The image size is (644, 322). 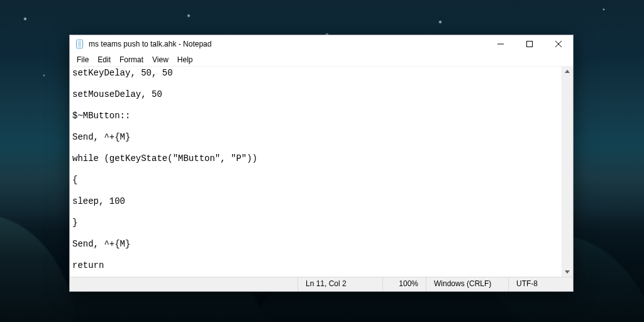 I want to click on close-button, so click(x=558, y=44).